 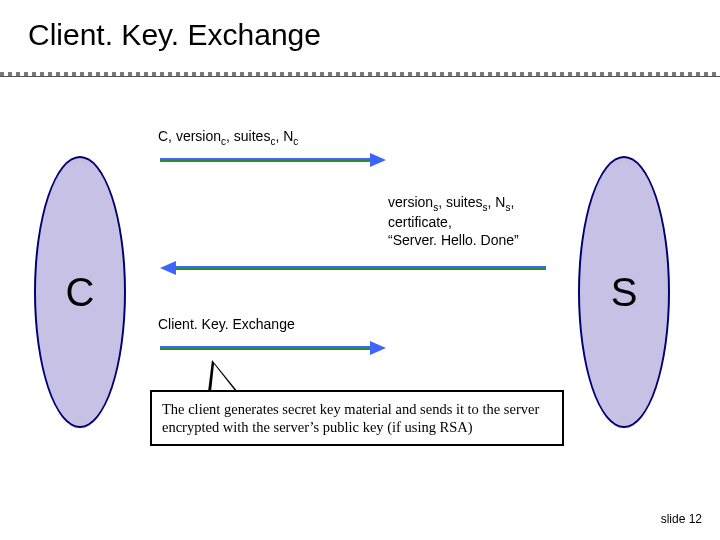 What do you see at coordinates (265, 348) in the screenshot?
I see `msg3-arrow` at bounding box center [265, 348].